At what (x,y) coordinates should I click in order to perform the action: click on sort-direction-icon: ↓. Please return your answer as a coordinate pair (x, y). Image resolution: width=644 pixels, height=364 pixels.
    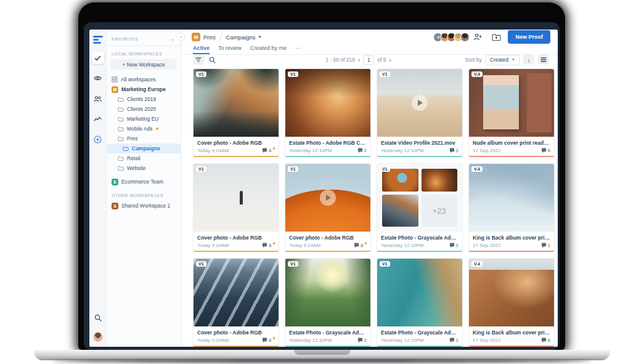
    Looking at the image, I should click on (529, 60).